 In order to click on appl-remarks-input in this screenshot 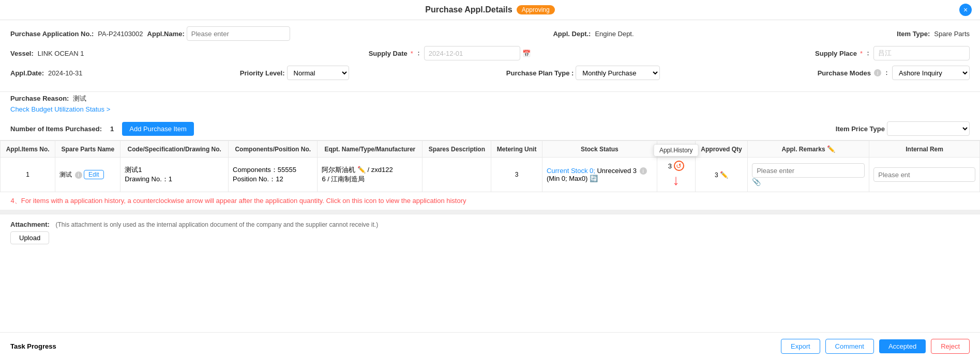, I will do `click(808, 170)`.